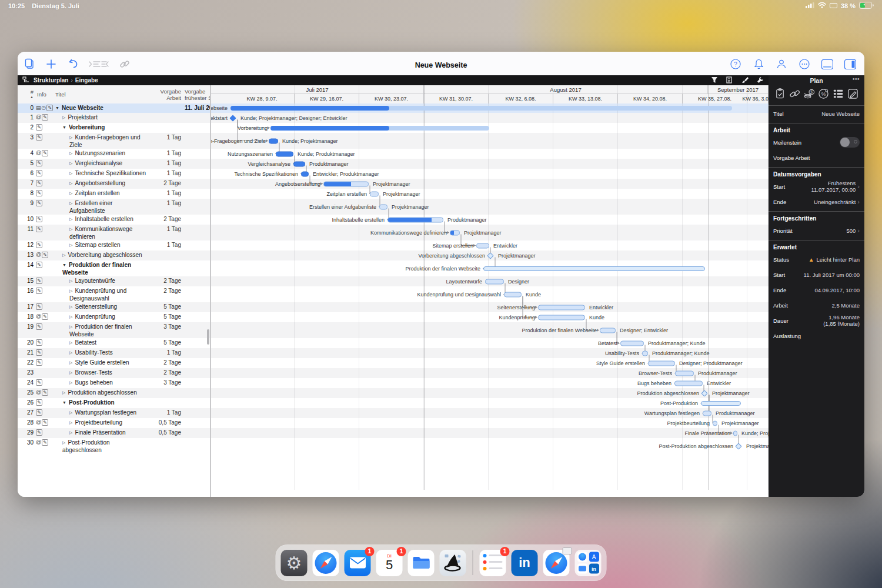  Describe the element at coordinates (114, 383) in the screenshot. I see `task-row: 24✎▷Bugs beheben3 Tage` at that location.